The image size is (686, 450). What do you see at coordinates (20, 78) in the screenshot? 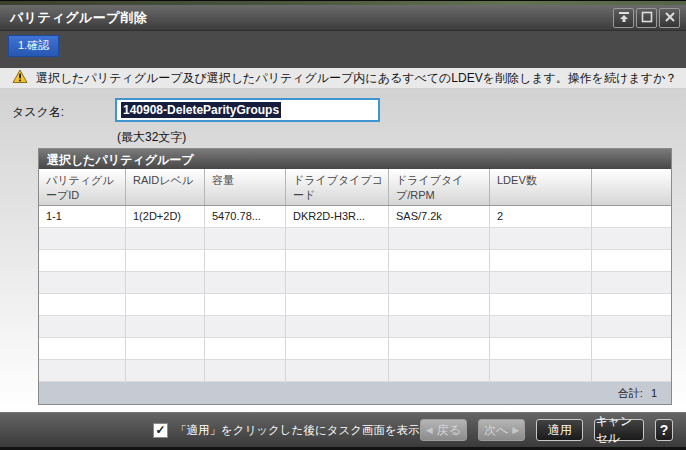
I see `warning-icon` at bounding box center [20, 78].